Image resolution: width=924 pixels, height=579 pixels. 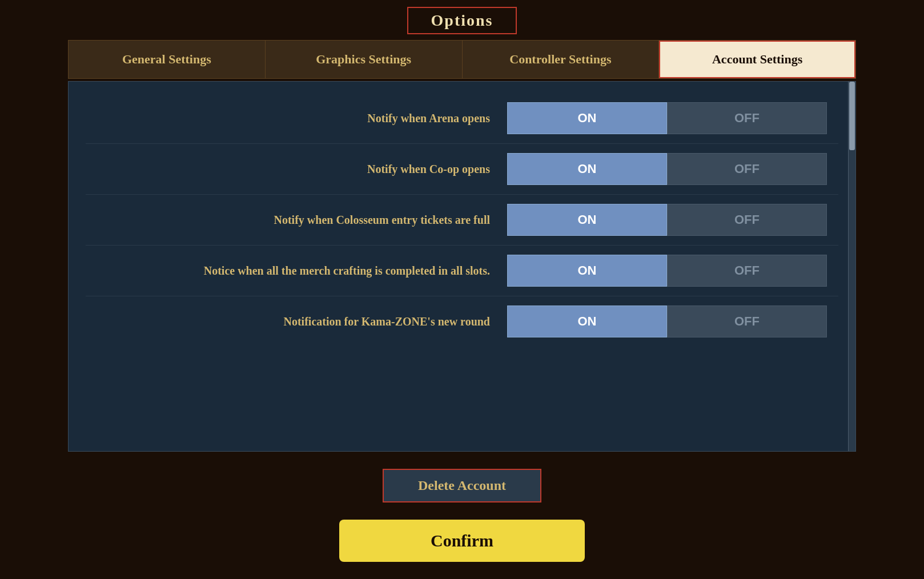 I want to click on toggle-off-notify-kamazone: OFF, so click(x=747, y=321).